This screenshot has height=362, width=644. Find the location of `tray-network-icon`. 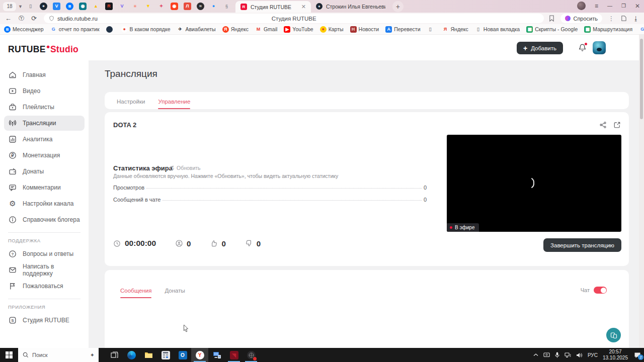

tray-network-icon is located at coordinates (568, 355).